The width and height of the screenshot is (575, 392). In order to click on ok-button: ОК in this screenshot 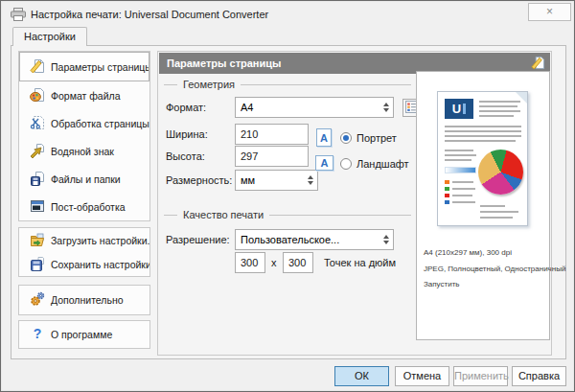, I will do `click(362, 376)`.